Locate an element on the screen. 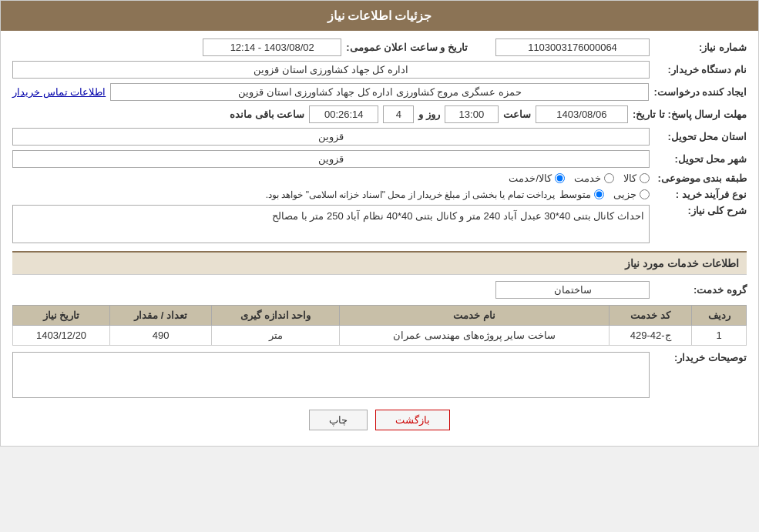 The image size is (759, 532). purchase-type-row: نوع فرآیند خرید : جزیی متوسط پرداخت تمام… is located at coordinates (379, 194).